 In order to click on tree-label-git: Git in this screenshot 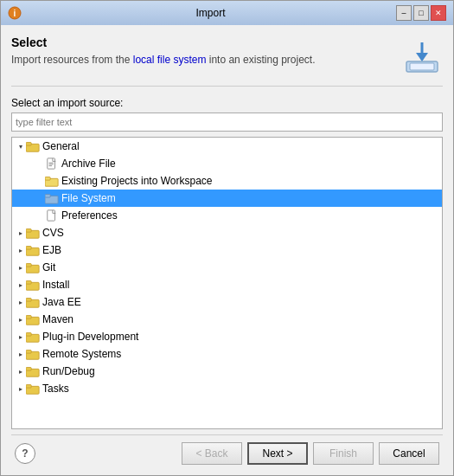, I will do `click(48, 267)`.